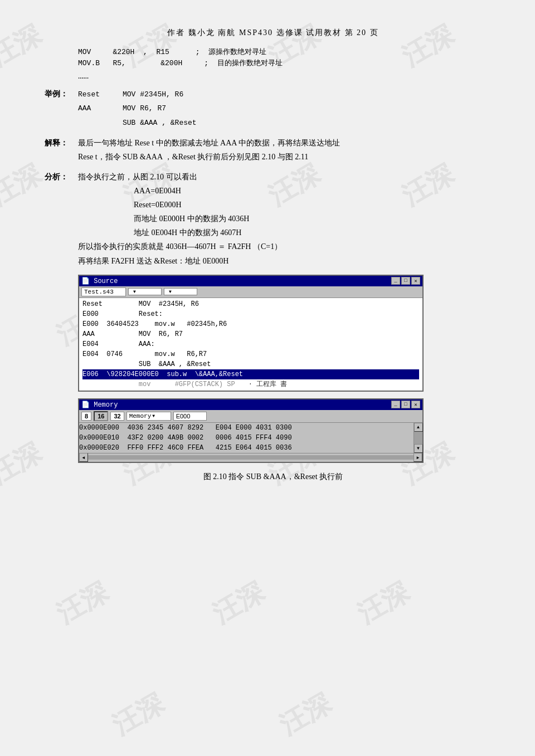  Describe the element at coordinates (273, 150) in the screenshot. I see `explanation-section: 解释： 最后一句将地址 Rese t 中的数据减去地址 AAA 中的数据，再将结…` at that location.